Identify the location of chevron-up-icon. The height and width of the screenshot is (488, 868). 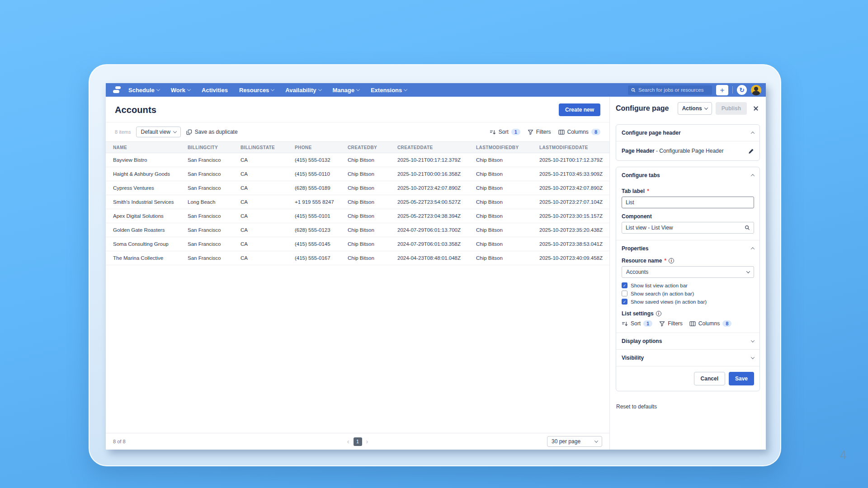
(753, 249).